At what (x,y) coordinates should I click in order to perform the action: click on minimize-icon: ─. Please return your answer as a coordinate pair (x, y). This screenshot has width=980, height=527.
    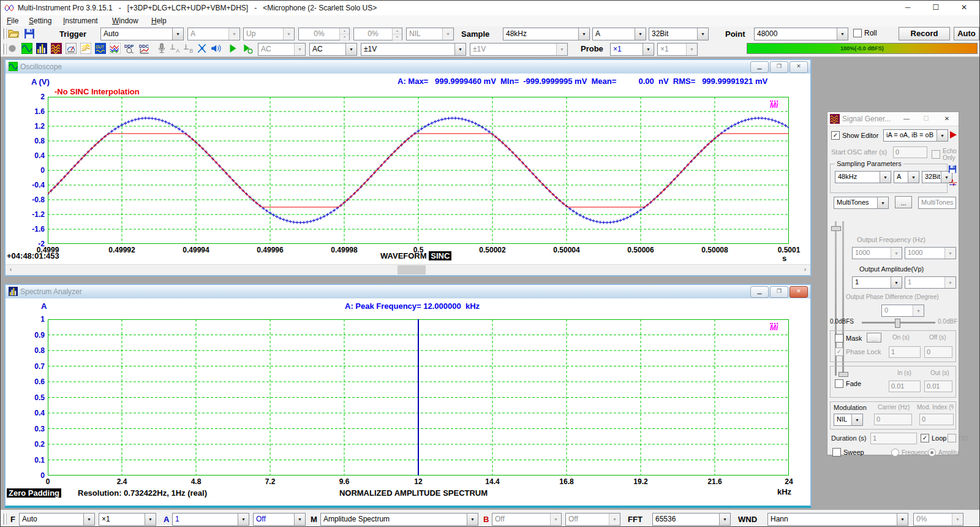
    Looking at the image, I should click on (908, 7).